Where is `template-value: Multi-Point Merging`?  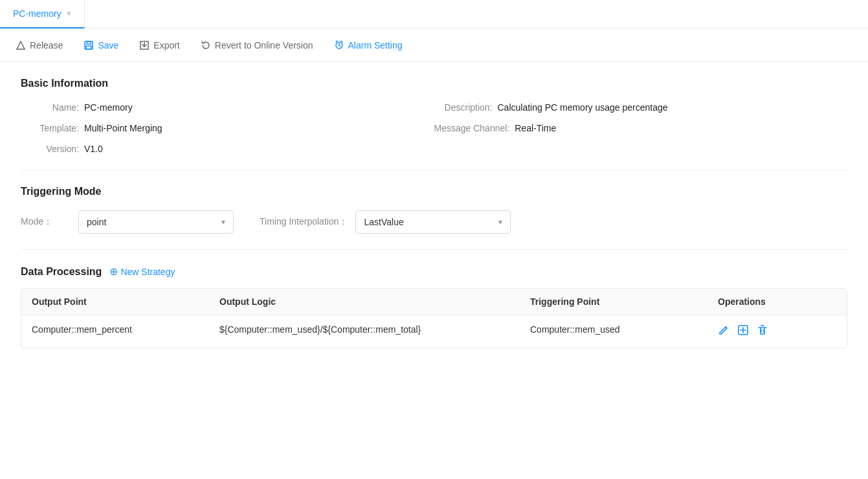 template-value: Multi-Point Merging is located at coordinates (123, 128).